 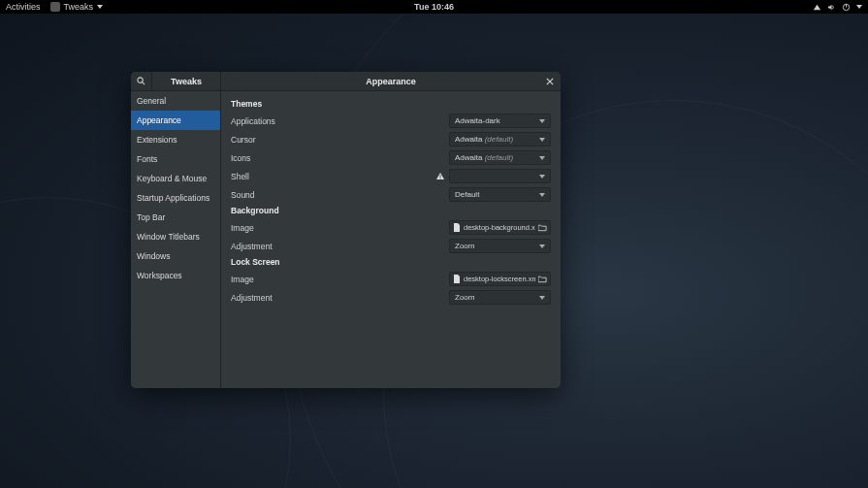 What do you see at coordinates (186, 81) in the screenshot?
I see `sidebar-title: Tweaks` at bounding box center [186, 81].